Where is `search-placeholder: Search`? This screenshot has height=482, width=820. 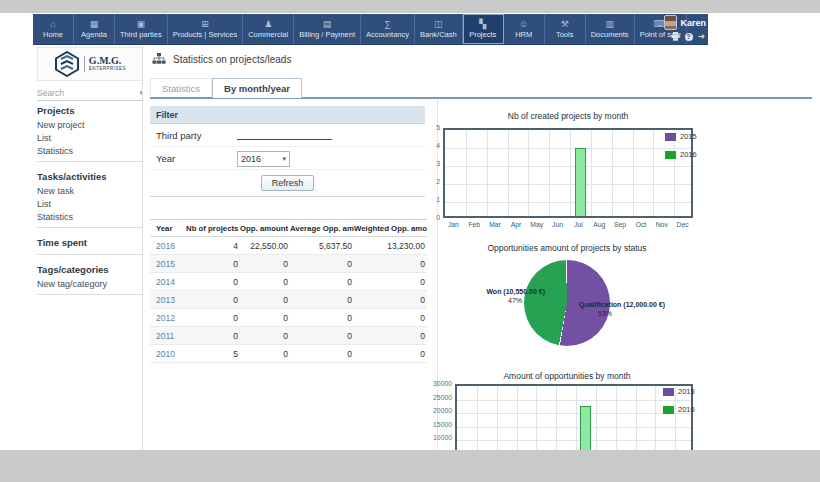 search-placeholder: Search is located at coordinates (50, 93).